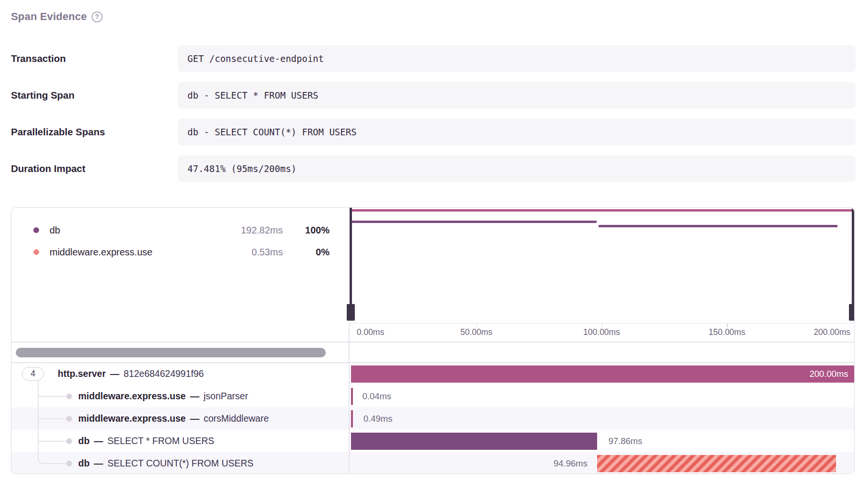  Describe the element at coordinates (164, 374) in the screenshot. I see `span-description: 812e684624991f96` at that location.